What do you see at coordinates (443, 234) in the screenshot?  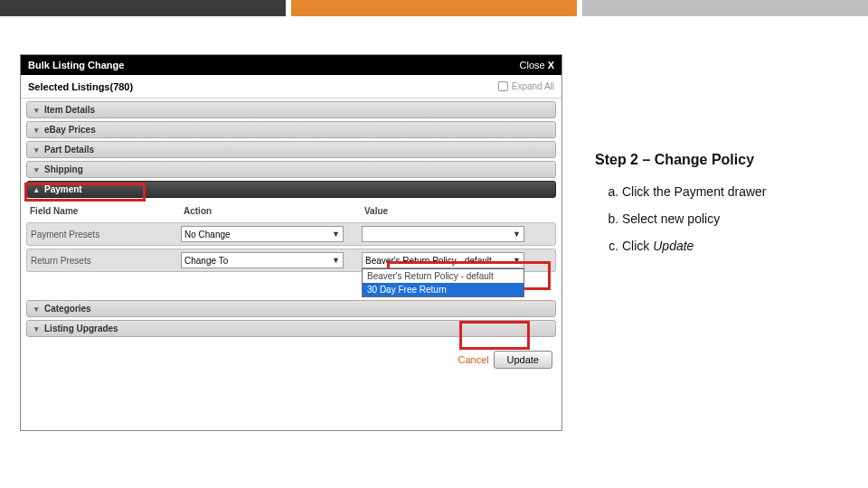 I see `value-select-payment: ▼` at bounding box center [443, 234].